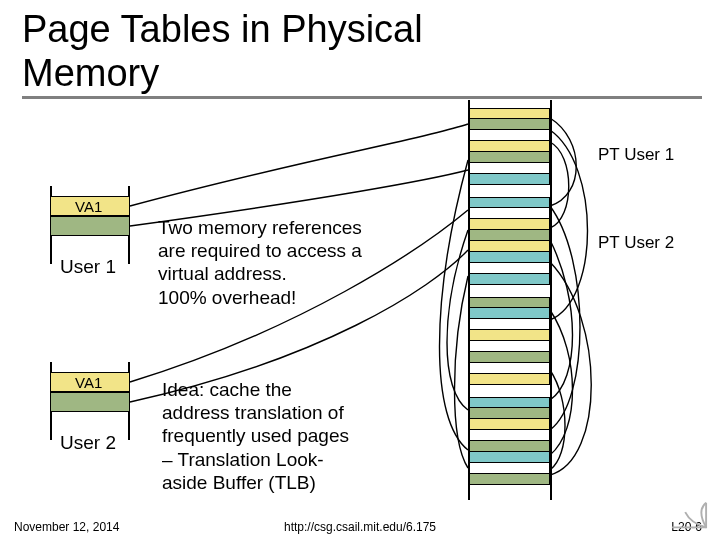  What do you see at coordinates (222, 29) in the screenshot?
I see `title-line1: Page Tables in Physical` at bounding box center [222, 29].